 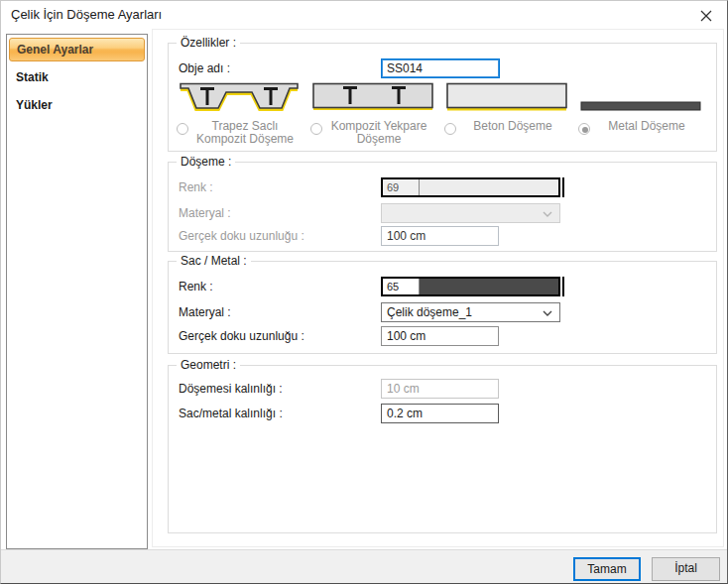 What do you see at coordinates (513, 127) in the screenshot?
I see `radio-label-beton-doseme: Beton Döşeme` at bounding box center [513, 127].